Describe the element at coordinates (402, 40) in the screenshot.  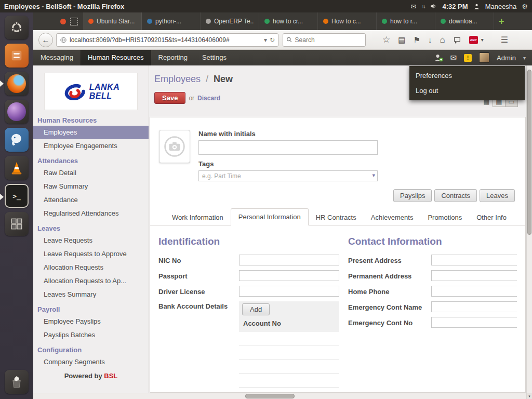
I see `reading-list-icon: ▤` at that location.